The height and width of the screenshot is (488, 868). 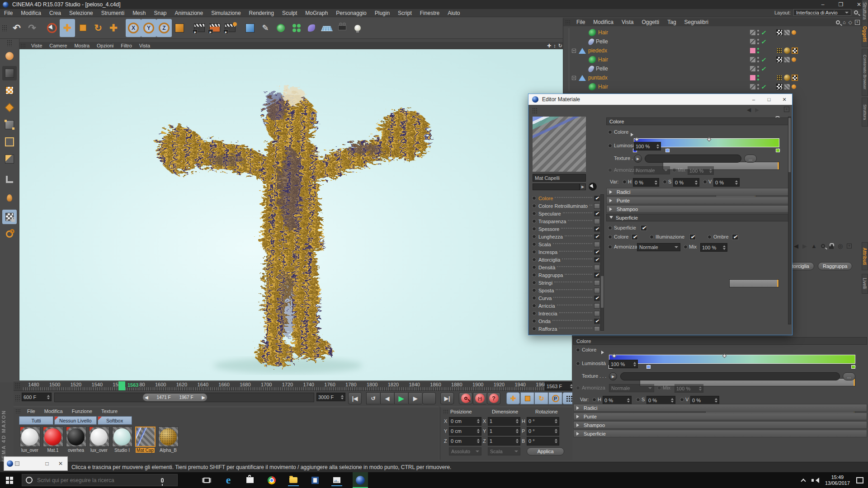 I want to click on goto-end-button: ▶|, so click(x=447, y=399).